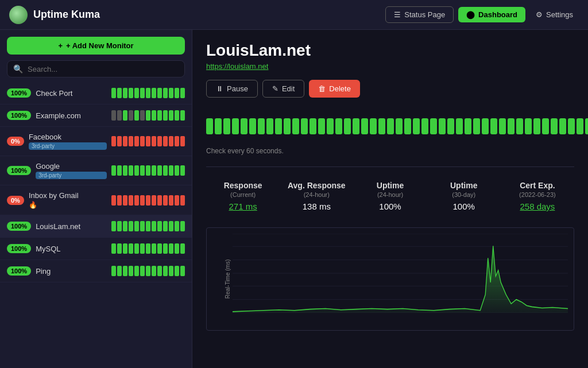 Image resolution: width=588 pixels, height=368 pixels. What do you see at coordinates (68, 195) in the screenshot?
I see `monitor-name: Inbox by Gmail` at bounding box center [68, 195].